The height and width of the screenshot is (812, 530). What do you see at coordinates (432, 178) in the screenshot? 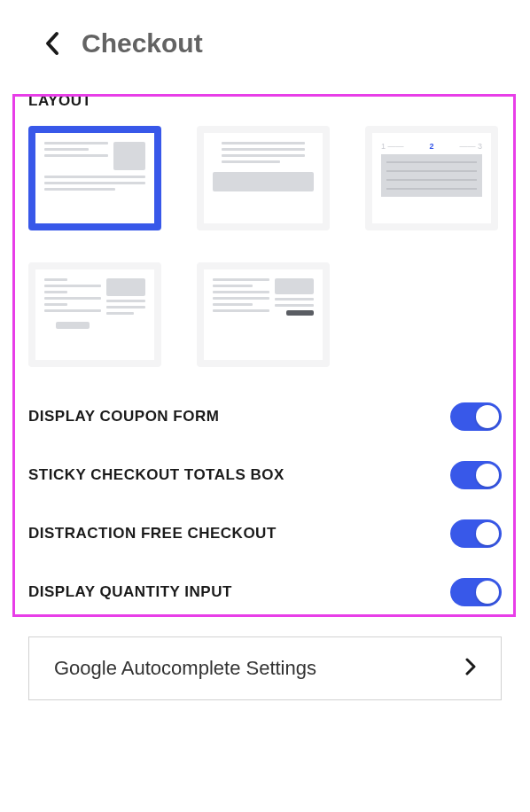
I see `layout-option-3: 1 ——2—— 3` at bounding box center [432, 178].